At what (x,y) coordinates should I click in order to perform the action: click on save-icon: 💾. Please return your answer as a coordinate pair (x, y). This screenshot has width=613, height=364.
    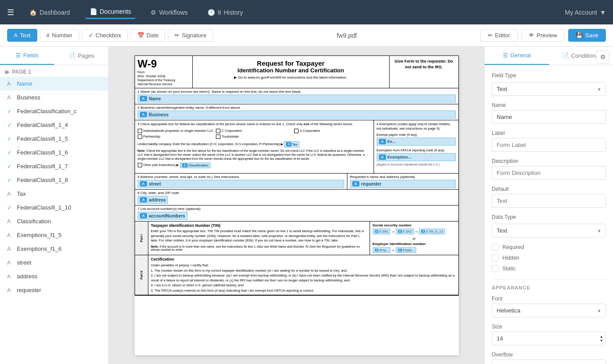
    Looking at the image, I should click on (579, 36).